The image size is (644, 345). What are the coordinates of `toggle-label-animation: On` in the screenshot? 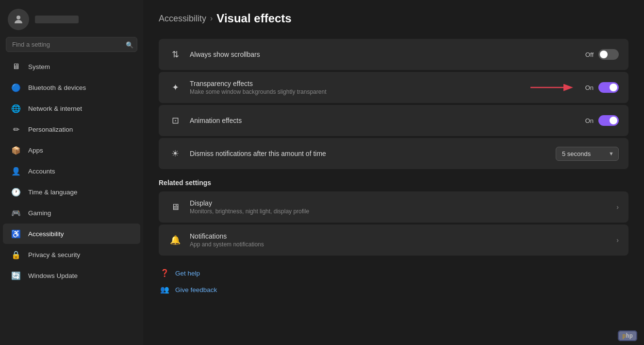 It's located at (589, 121).